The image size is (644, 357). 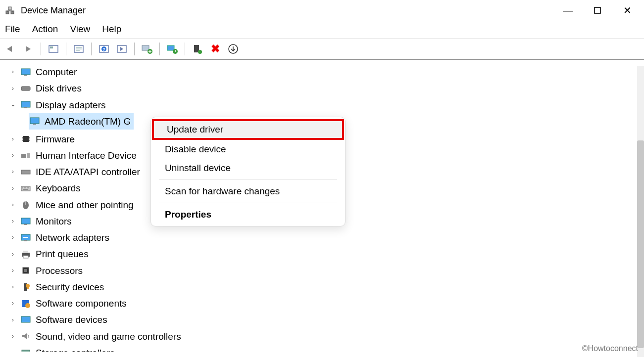 I want to click on context-disable-device: Disable device, so click(x=248, y=149).